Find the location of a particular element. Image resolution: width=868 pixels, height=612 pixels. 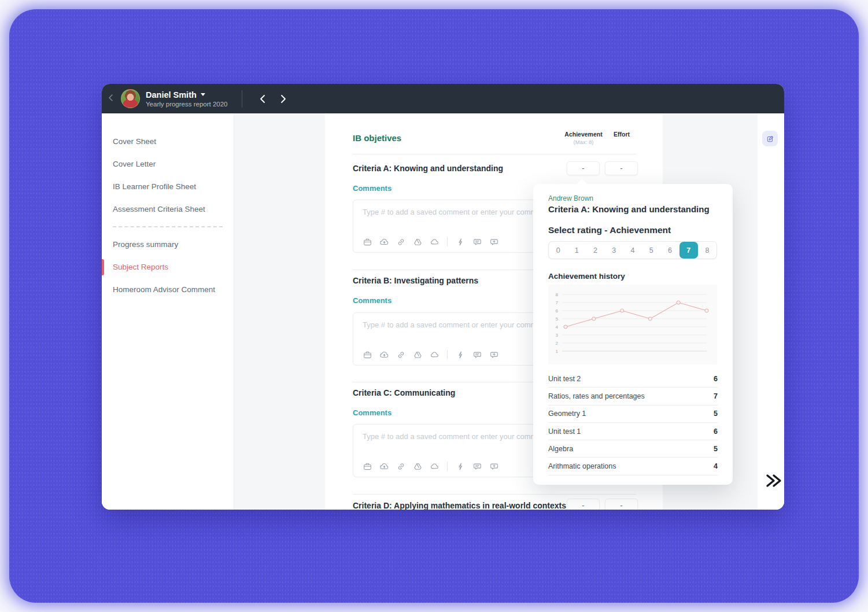

prev-page-button is located at coordinates (263, 99).